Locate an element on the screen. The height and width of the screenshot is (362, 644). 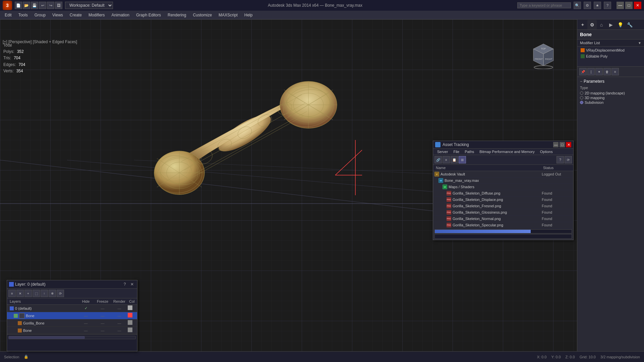
asset-menu-file: File is located at coordinates (456, 152).